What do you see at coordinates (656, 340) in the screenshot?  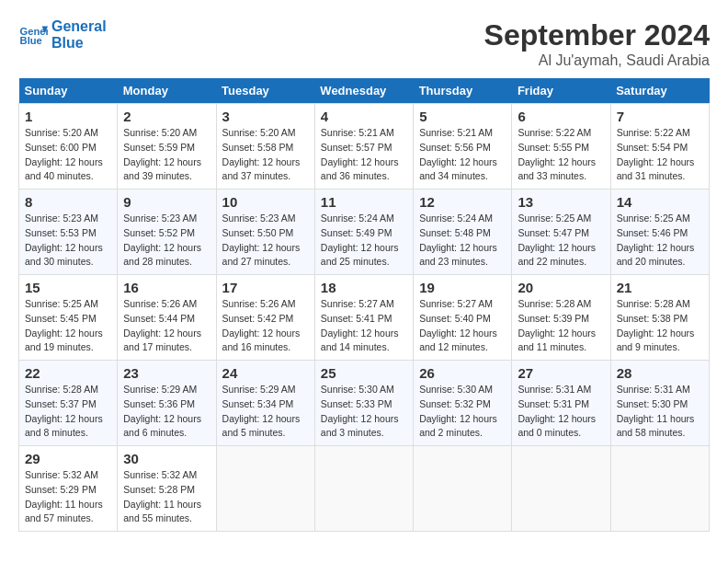 I see `daylight-label: Daylight: 12 hours and 9 minutes.` at bounding box center [656, 340].